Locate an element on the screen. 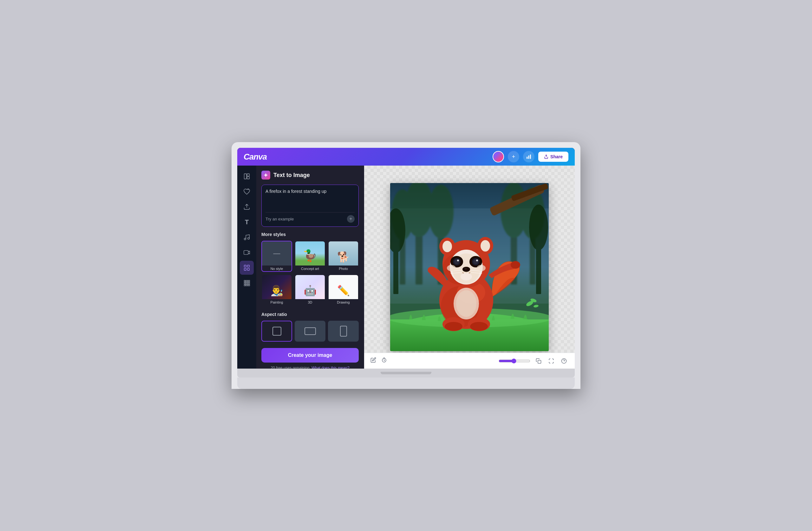 The height and width of the screenshot is (531, 812). square-icon is located at coordinates (277, 331).